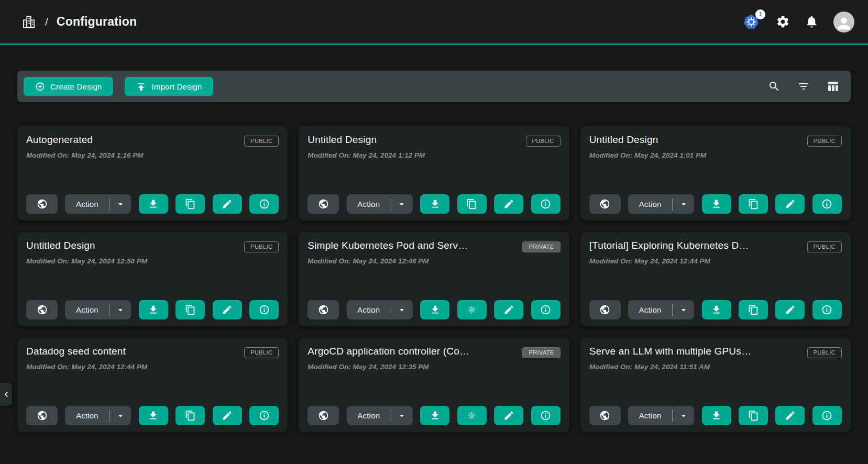 This screenshot has height=464, width=868. I want to click on search-icon, so click(774, 86).